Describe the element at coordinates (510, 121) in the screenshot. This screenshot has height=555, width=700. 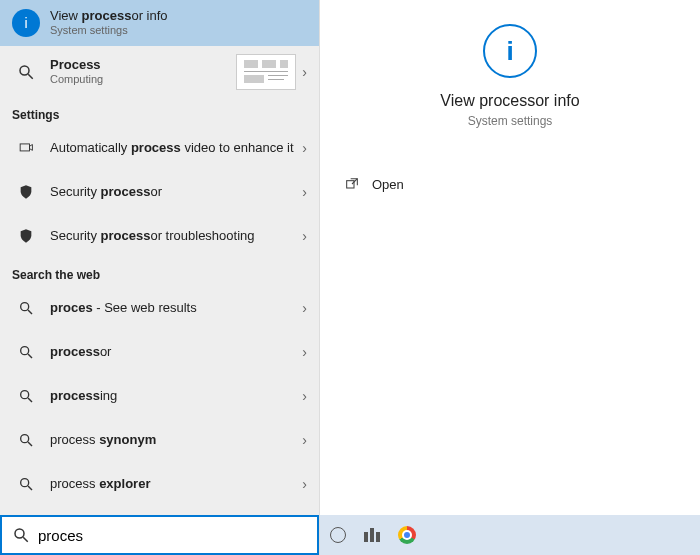
I see `preview-subtitle: System settings` at that location.